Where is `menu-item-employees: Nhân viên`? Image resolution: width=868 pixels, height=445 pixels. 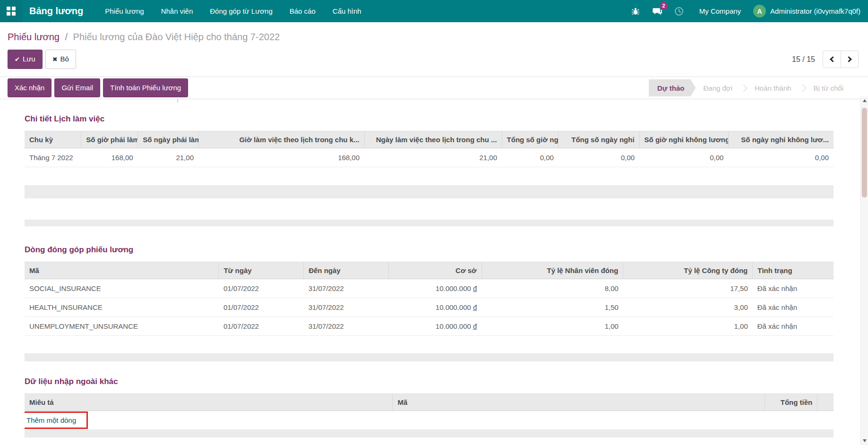
menu-item-employees: Nhân viên is located at coordinates (177, 11).